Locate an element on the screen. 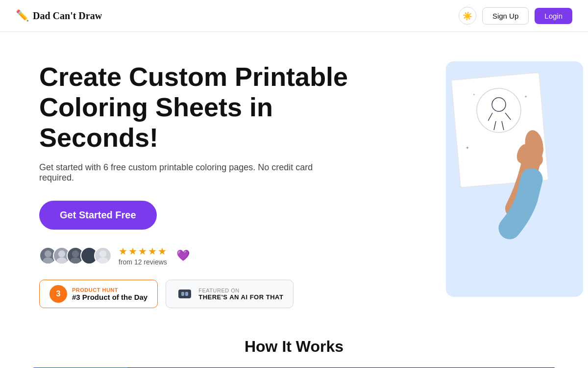 The height and width of the screenshot is (368, 588). avatar is located at coordinates (103, 256).